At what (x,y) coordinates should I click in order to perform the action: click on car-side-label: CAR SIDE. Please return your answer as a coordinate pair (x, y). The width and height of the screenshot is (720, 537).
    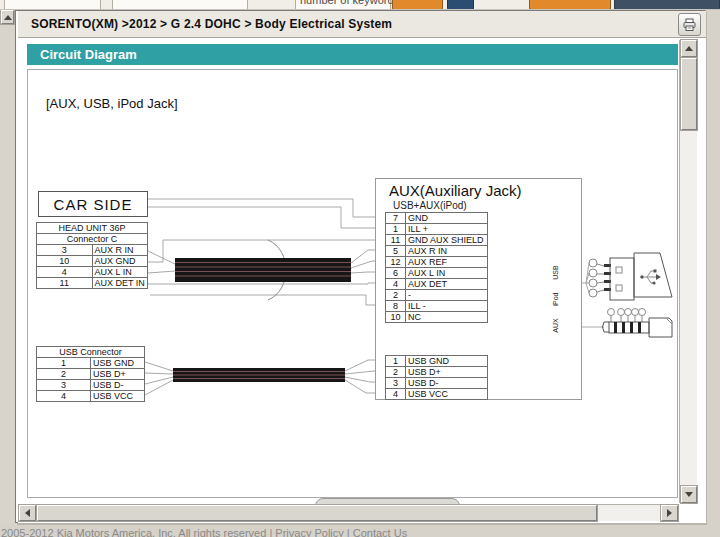
    Looking at the image, I should click on (94, 204).